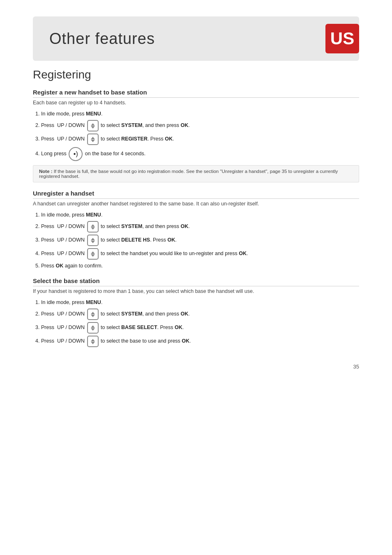  I want to click on register-note: Note : If the base is full, the base wou…, so click(196, 174).